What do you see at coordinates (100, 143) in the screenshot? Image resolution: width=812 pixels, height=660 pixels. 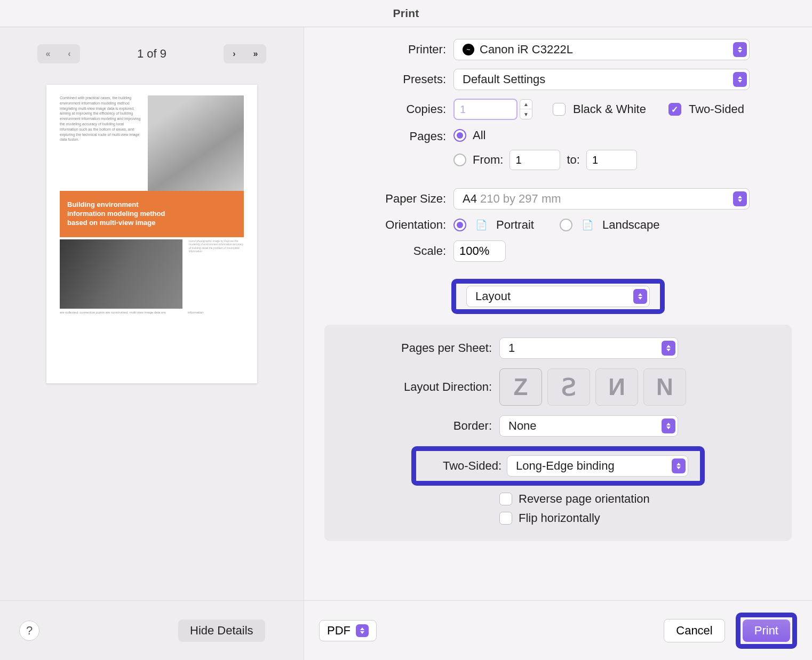 I see `thumb-intro-text: Combined with practical cases, the build…` at bounding box center [100, 143].